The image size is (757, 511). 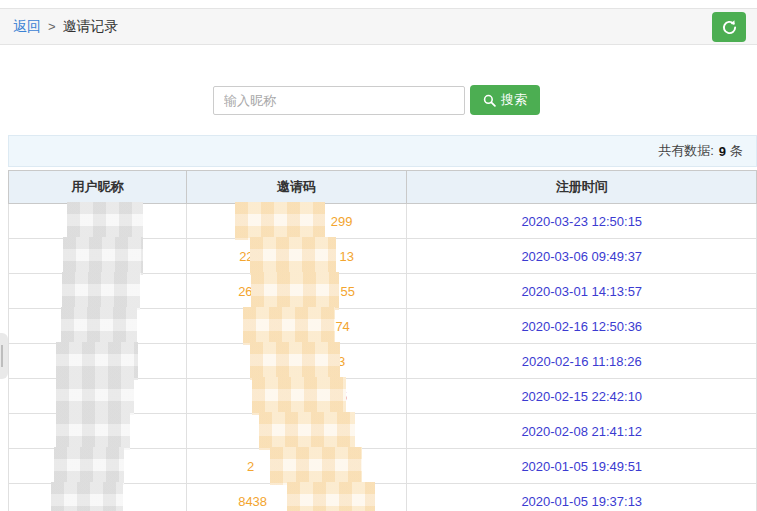 What do you see at coordinates (582, 431) in the screenshot?
I see `register-time-cell: 2020-02-08 21:41:12` at bounding box center [582, 431].